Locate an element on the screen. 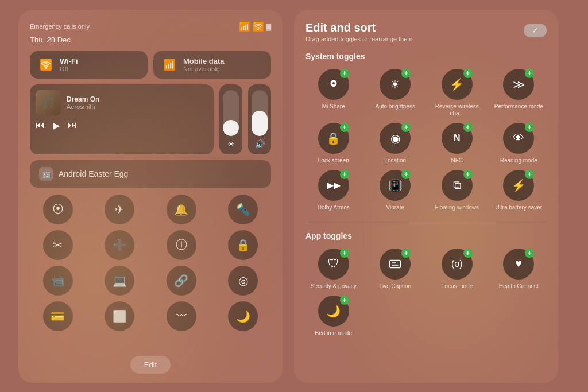 Image resolution: width=588 pixels, height=392 pixels. firstaid-toggle: ➕ is located at coordinates (119, 245).